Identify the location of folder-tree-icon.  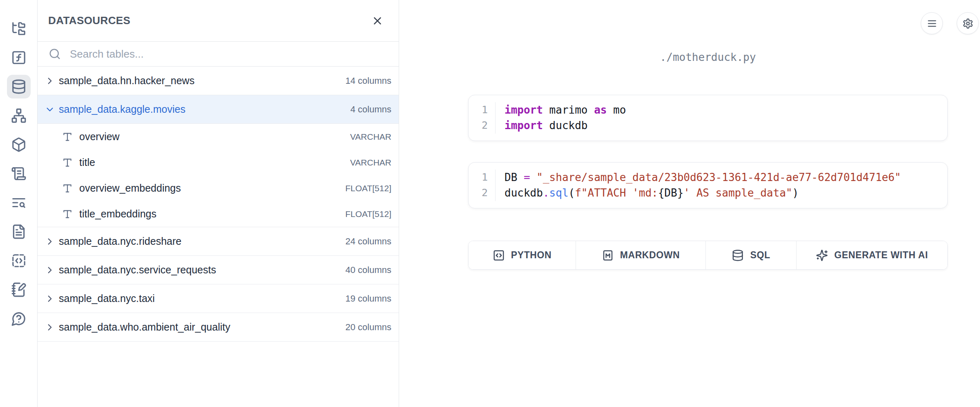
(19, 29).